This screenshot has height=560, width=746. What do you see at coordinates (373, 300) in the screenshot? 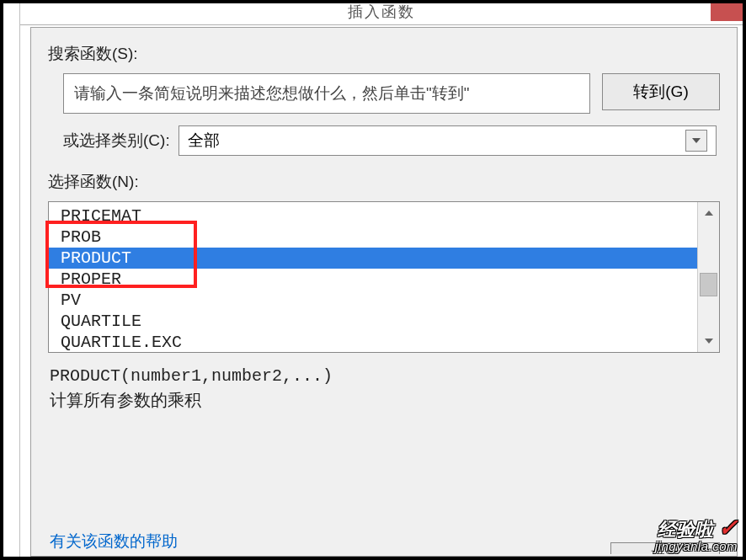
I see `list-item: PV` at bounding box center [373, 300].